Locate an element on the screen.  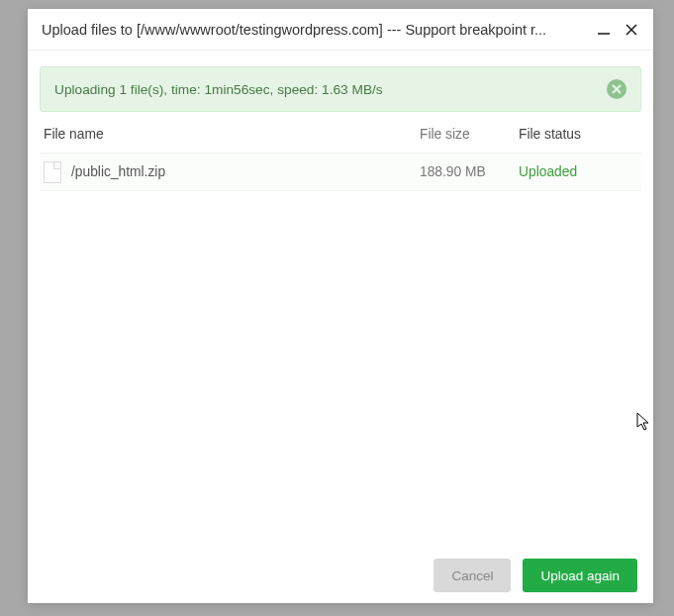
upload-status-alert: Uploading 1 file(s), time: 1min56sec, sp… is located at coordinates (340, 89).